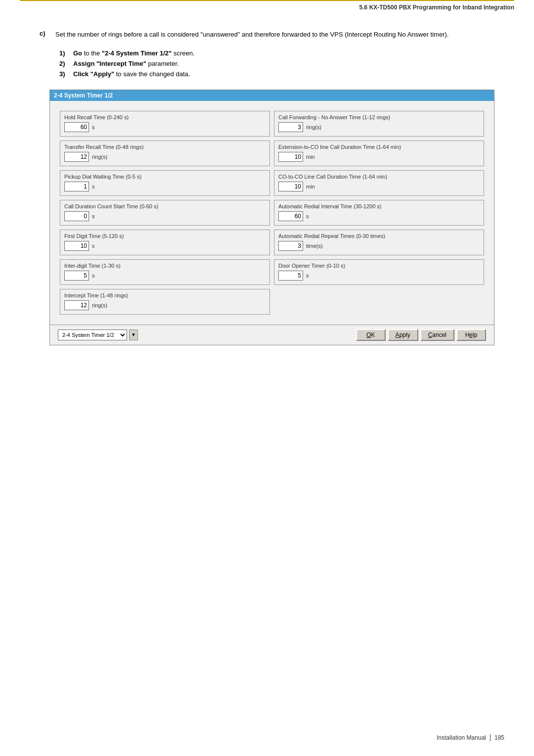  I want to click on field-auto-redial-interval-unit: s, so click(308, 216).